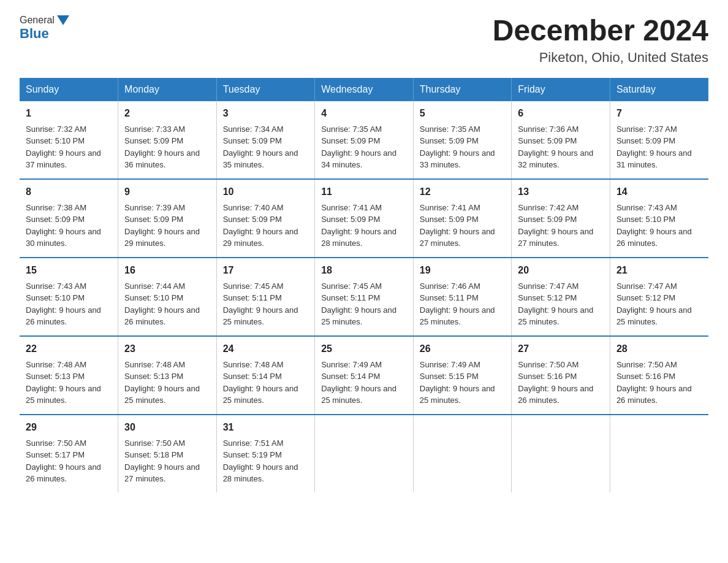  What do you see at coordinates (364, 218) in the screenshot?
I see `day-cell: 11 Sunrise: 7:41 AM Sunset: 5:09 PM Dayl…` at bounding box center [364, 218].